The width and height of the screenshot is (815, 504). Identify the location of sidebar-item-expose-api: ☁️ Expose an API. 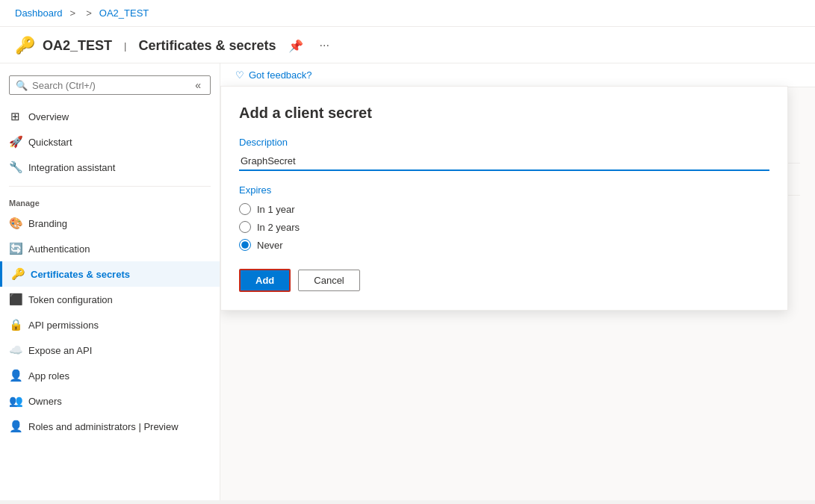
(110, 350).